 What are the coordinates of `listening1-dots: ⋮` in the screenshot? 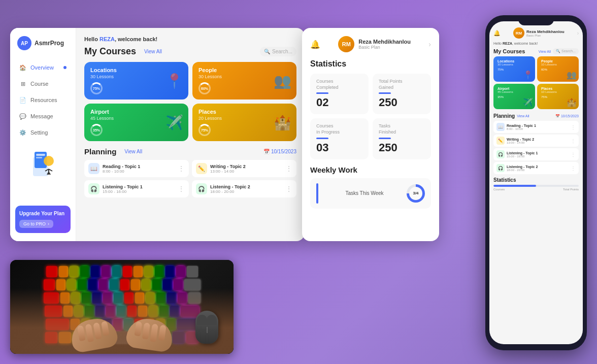 It's located at (181, 189).